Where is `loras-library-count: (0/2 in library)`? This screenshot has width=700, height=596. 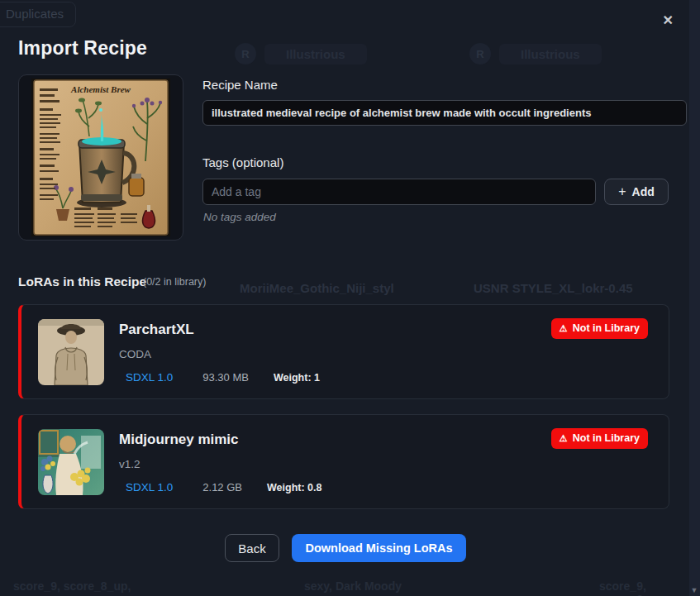
loras-library-count: (0/2 in library) is located at coordinates (174, 282).